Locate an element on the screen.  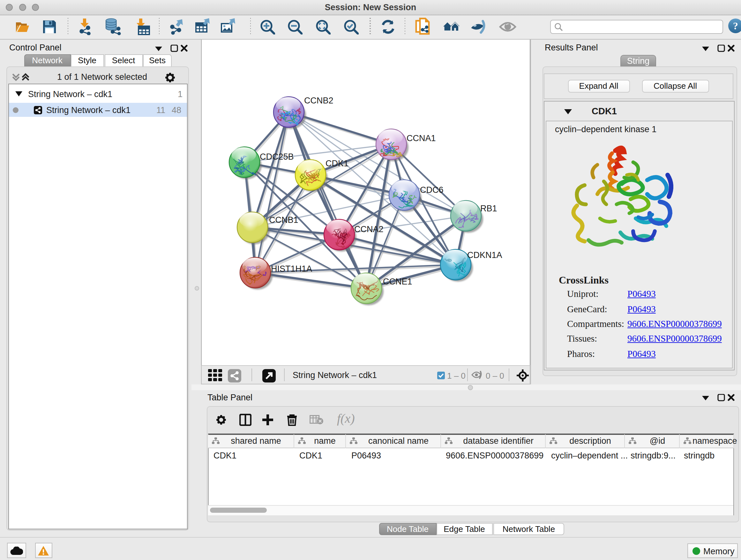
svg-text: CDC6 is located at coordinates (431, 190).